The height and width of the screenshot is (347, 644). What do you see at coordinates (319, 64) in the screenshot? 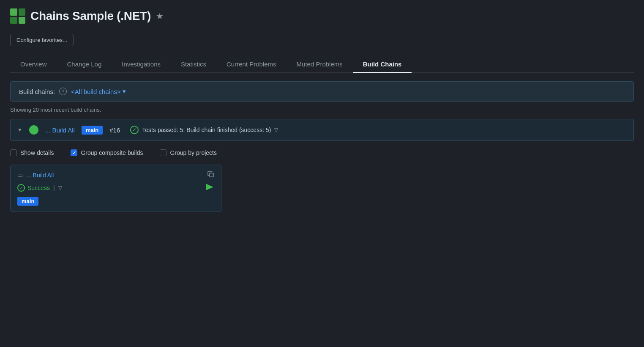
I see `tab-muted-problems: Muted Problems` at bounding box center [319, 64].